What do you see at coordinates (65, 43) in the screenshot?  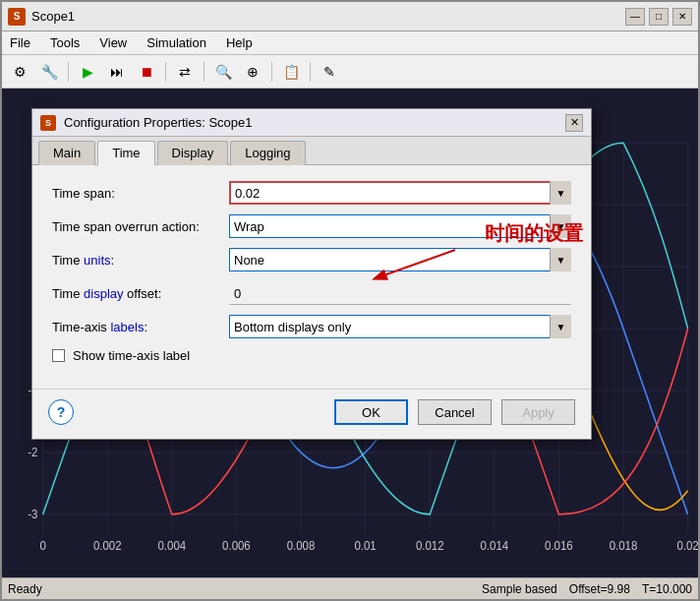 I see `menu-tools: Tools` at bounding box center [65, 43].